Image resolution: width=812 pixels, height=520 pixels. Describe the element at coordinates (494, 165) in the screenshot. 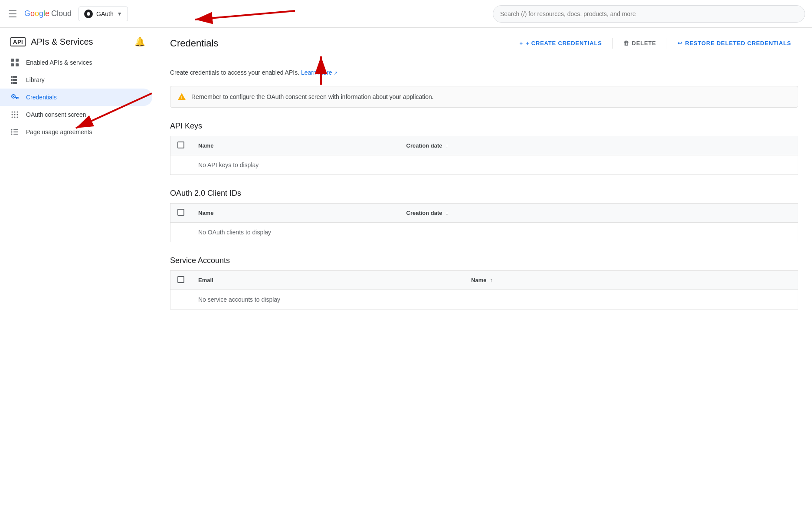

I see `api-keys-empty-message: No API keys to display` at that location.